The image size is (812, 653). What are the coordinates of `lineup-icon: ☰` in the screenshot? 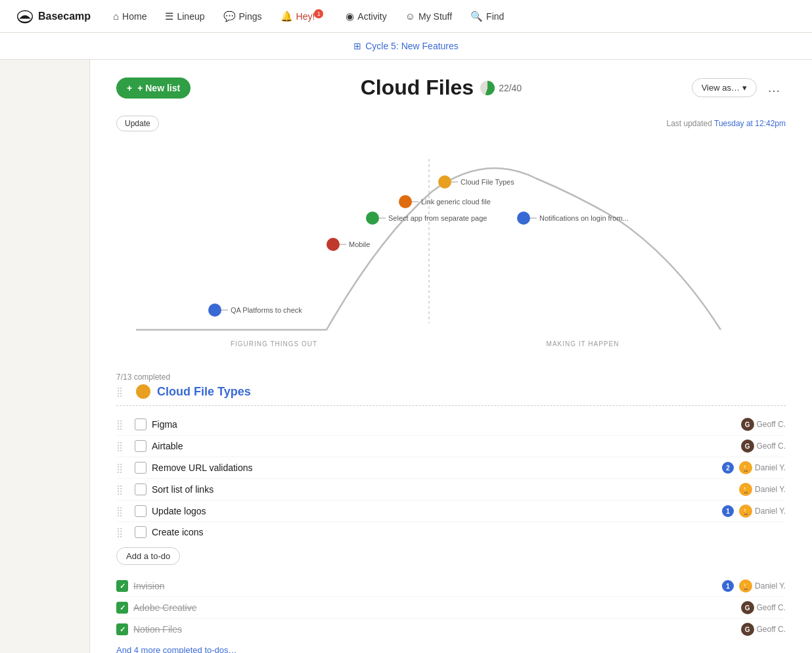 It's located at (169, 16).